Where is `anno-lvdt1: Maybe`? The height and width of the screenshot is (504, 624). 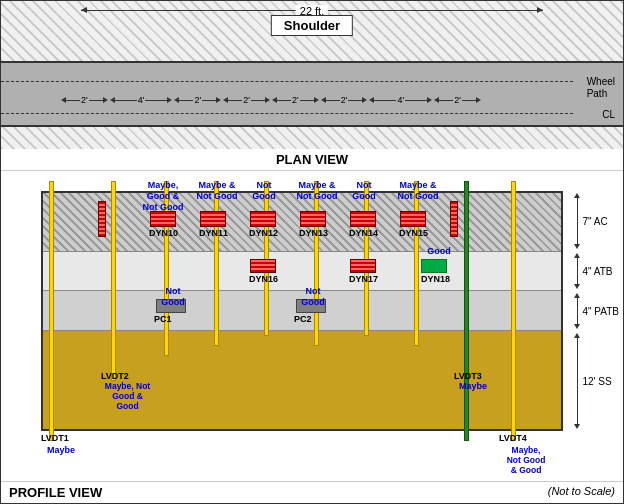 anno-lvdt1: Maybe is located at coordinates (61, 450).